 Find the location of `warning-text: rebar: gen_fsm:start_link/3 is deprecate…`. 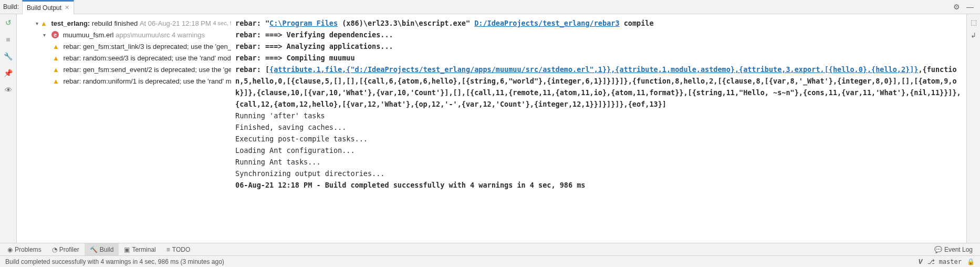

warning-text: rebar: gen_fsm:start_link/3 is deprecate… is located at coordinates (148, 46).